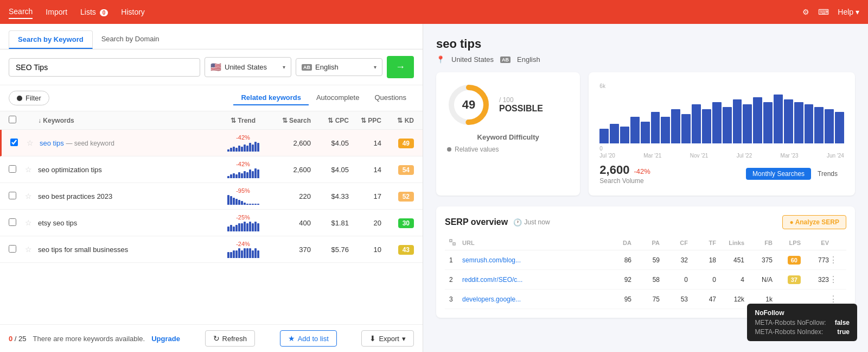 This screenshot has width=868, height=352. What do you see at coordinates (406, 197) in the screenshot?
I see `kd-badge: 52` at bounding box center [406, 197].